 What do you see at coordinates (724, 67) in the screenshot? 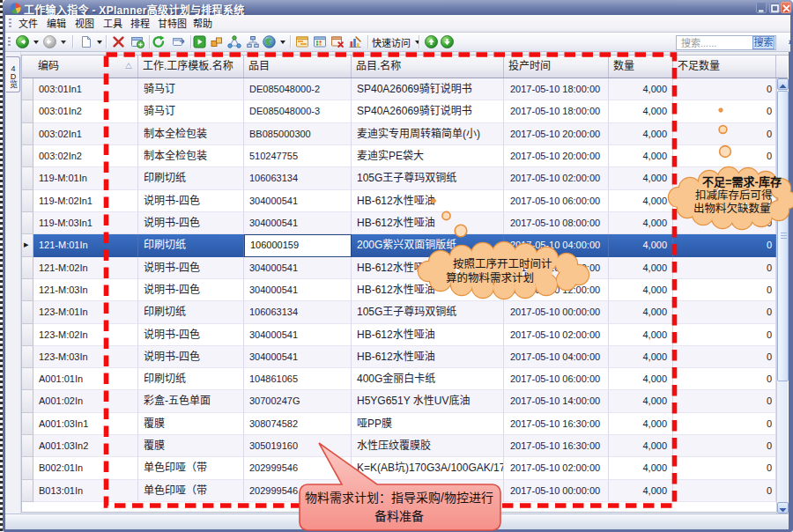
I see `column-header-shortage: 不足数量` at bounding box center [724, 67].